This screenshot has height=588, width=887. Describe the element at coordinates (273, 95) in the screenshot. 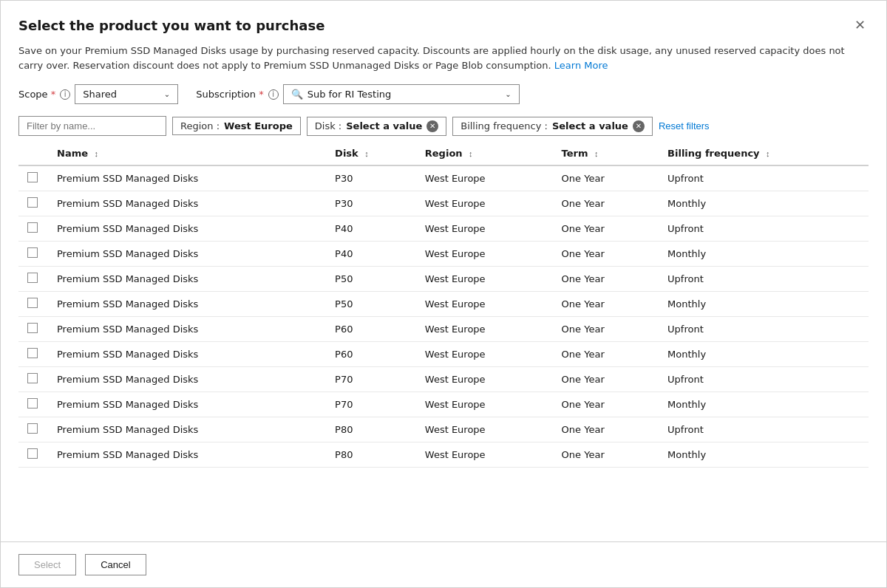

I see `subscription-info-icon: i` at that location.